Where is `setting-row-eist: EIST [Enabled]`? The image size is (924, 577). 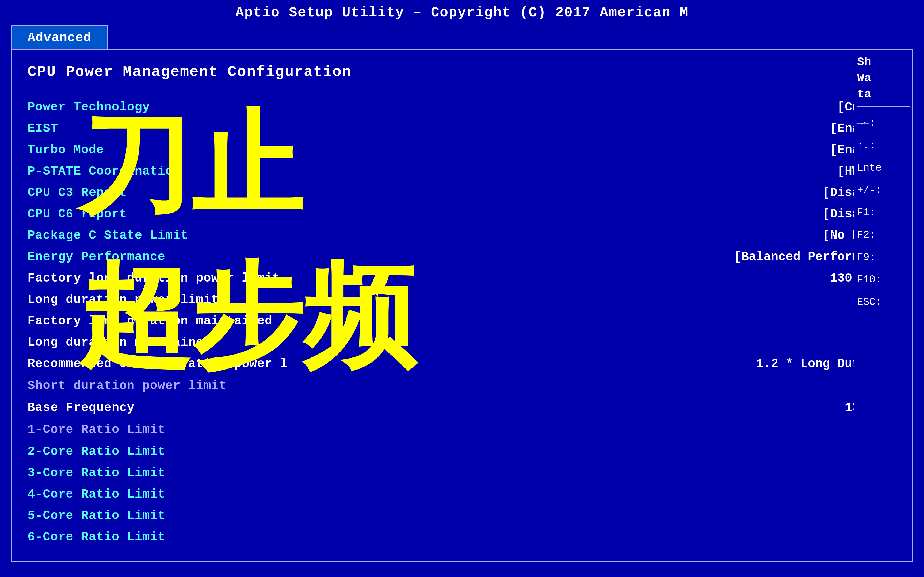
setting-row-eist: EIST [Enabled] is located at coordinates (462, 129).